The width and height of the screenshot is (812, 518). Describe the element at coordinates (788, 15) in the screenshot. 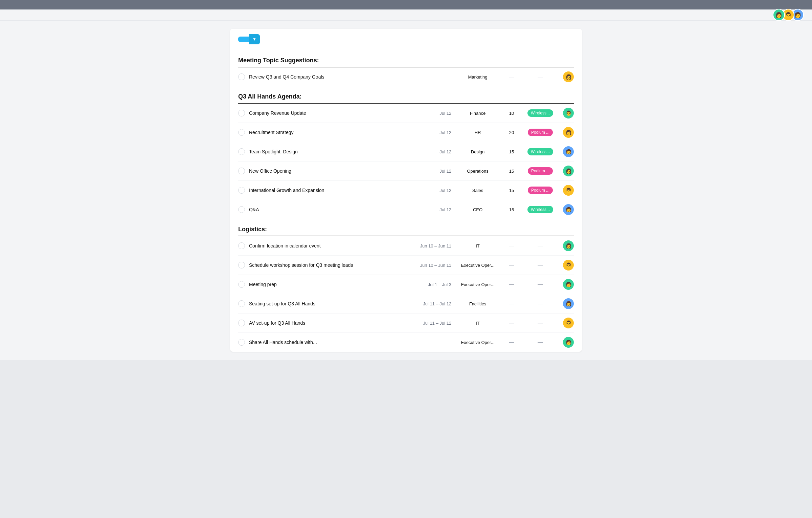

I see `header-avatars: 👩 👨 🧑` at that location.